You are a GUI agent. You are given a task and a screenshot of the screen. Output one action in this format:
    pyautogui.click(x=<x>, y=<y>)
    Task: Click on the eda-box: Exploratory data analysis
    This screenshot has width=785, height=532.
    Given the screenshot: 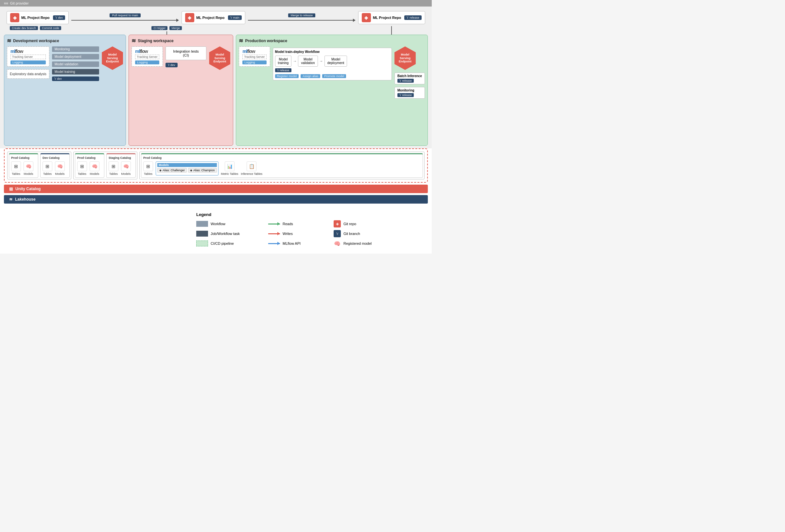 What is the action you would take?
    pyautogui.click(x=28, y=74)
    